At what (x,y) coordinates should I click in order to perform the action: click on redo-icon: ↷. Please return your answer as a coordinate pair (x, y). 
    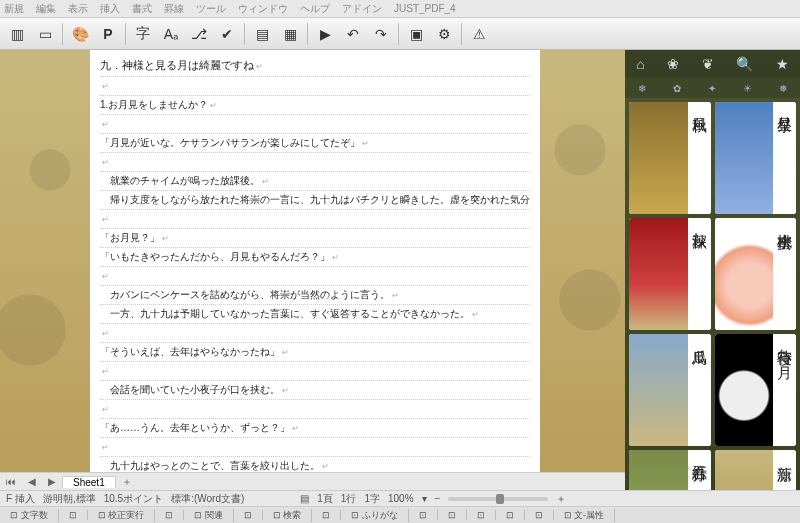
    Looking at the image, I should click on (381, 34).